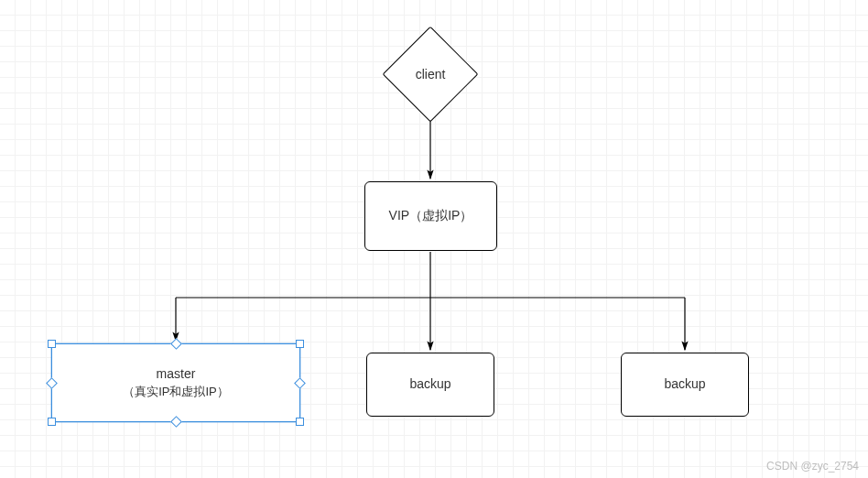 The width and height of the screenshot is (868, 478). What do you see at coordinates (176, 375) in the screenshot?
I see `node-master-label: master` at bounding box center [176, 375].